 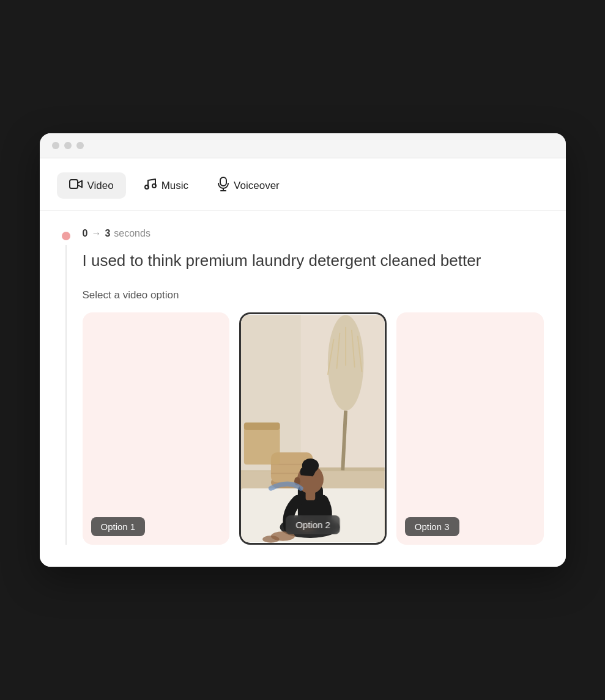 What do you see at coordinates (470, 429) in the screenshot?
I see `video-option-3: Option 3` at bounding box center [470, 429].